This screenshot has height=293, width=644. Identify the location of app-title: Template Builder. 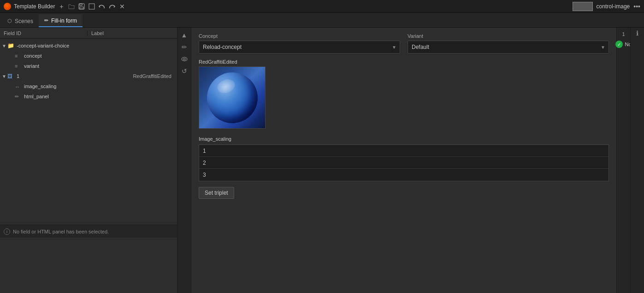
(34, 6).